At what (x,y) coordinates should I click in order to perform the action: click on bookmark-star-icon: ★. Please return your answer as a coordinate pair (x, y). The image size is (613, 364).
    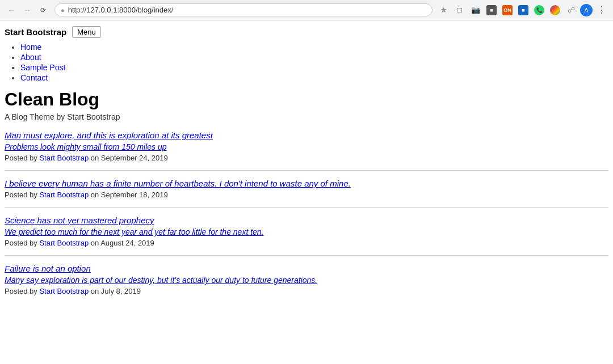
    Looking at the image, I should click on (444, 10).